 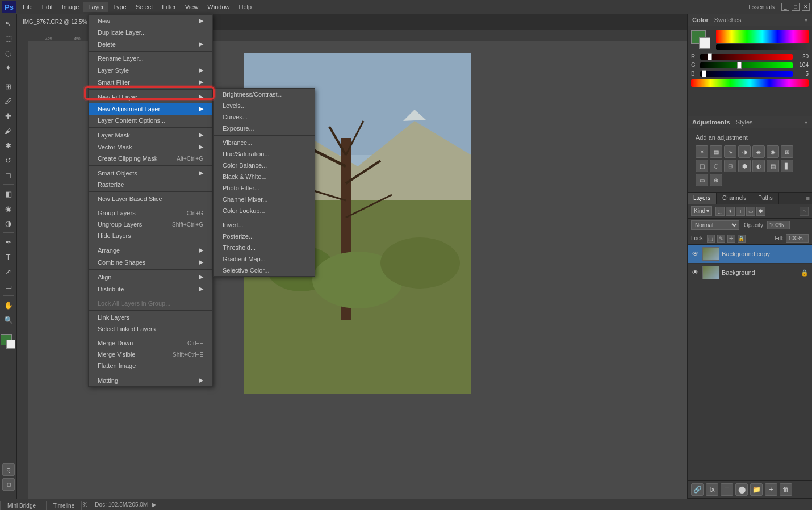 I want to click on selective-color-adj: ⊕, so click(x=716, y=180).